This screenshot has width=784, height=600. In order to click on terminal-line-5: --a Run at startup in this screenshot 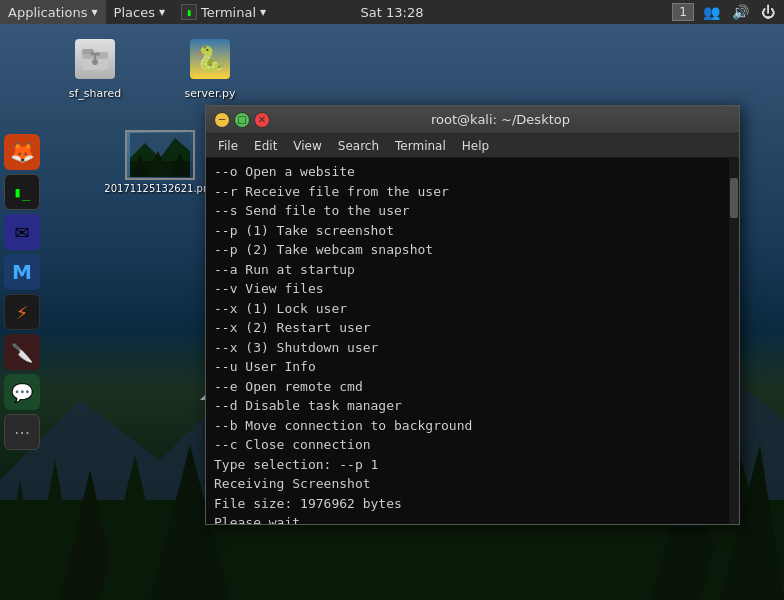, I will do `click(470, 270)`.